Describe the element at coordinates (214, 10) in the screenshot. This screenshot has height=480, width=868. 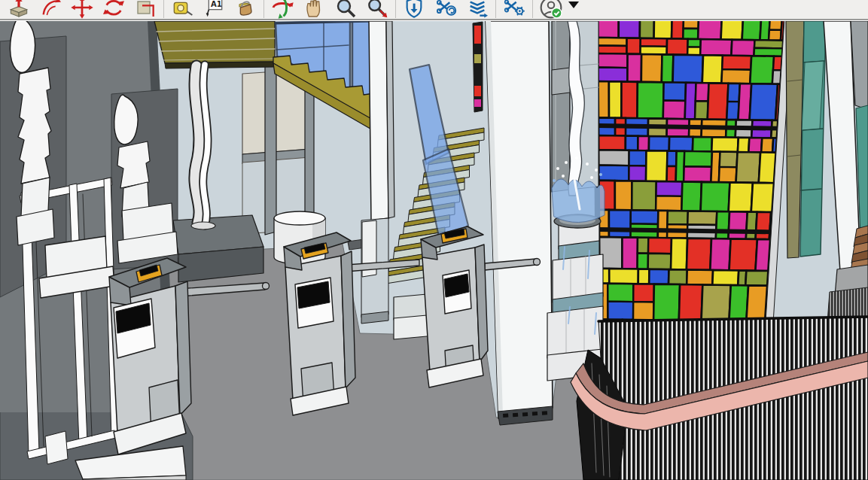
I see `text-icon: A1` at that location.